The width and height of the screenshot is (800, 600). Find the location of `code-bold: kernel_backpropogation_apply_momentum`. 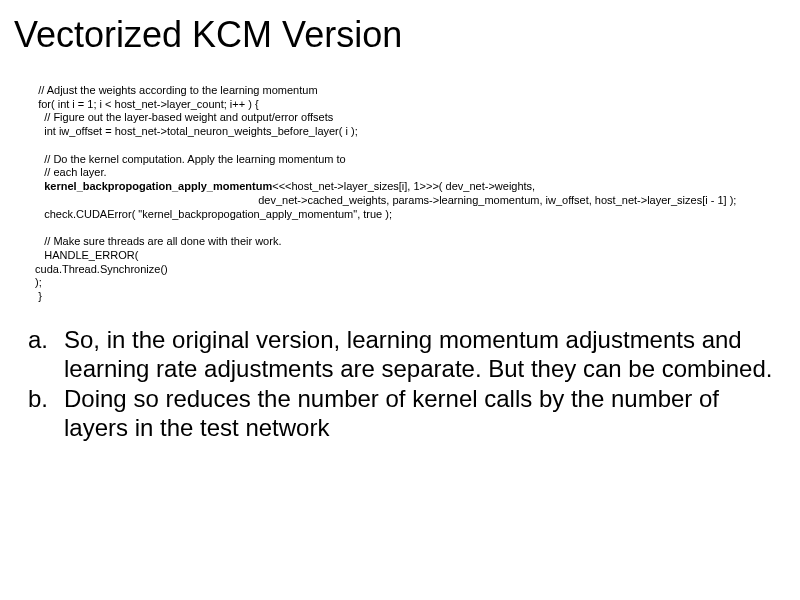

code-bold: kernel_backpropogation_apply_momentum is located at coordinates (152, 186).